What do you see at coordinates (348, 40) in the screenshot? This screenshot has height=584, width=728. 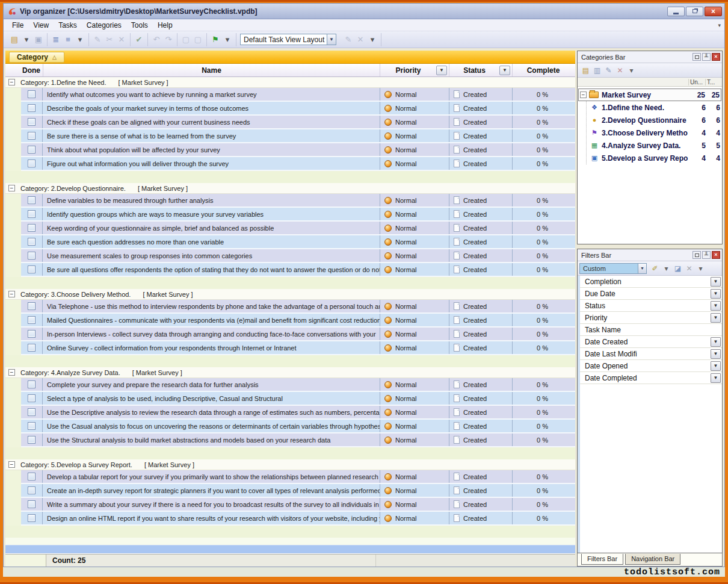 I see `customize-layout-icon: ✎` at bounding box center [348, 40].